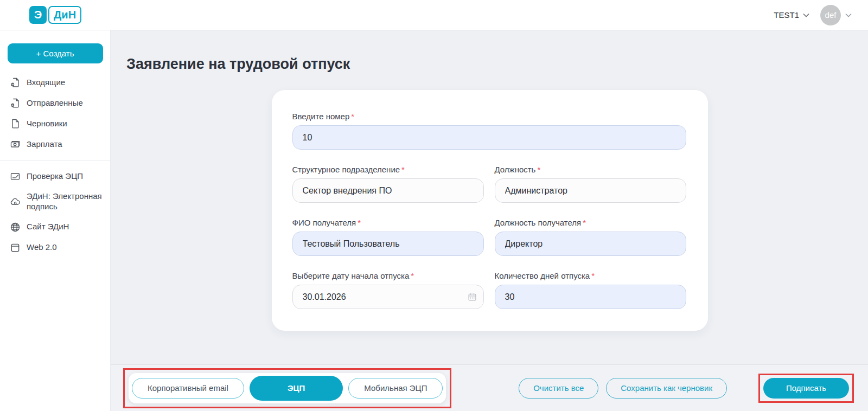  Describe the element at coordinates (590, 297) in the screenshot. I see `days-count-input` at that location.